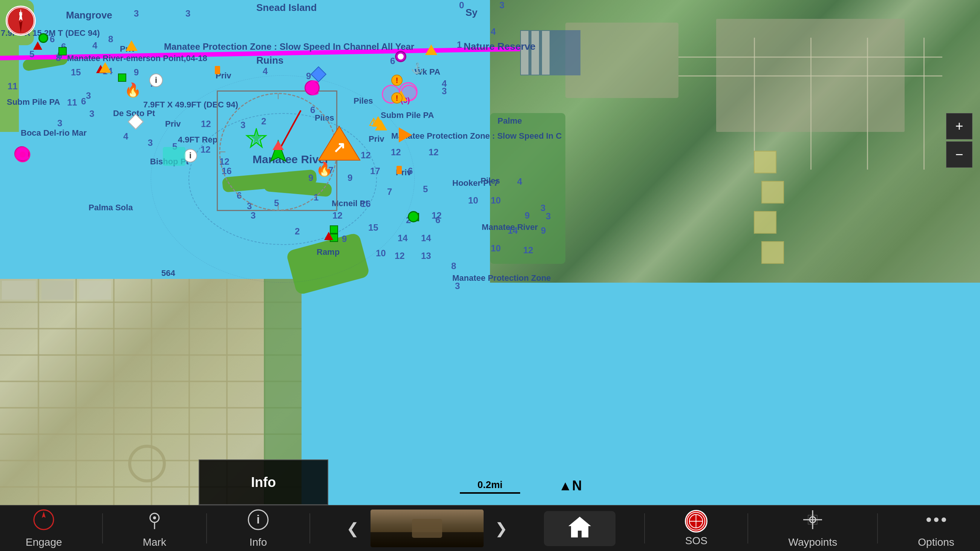 The height and width of the screenshot is (551, 980). I want to click on waypoints-icon, so click(813, 521).